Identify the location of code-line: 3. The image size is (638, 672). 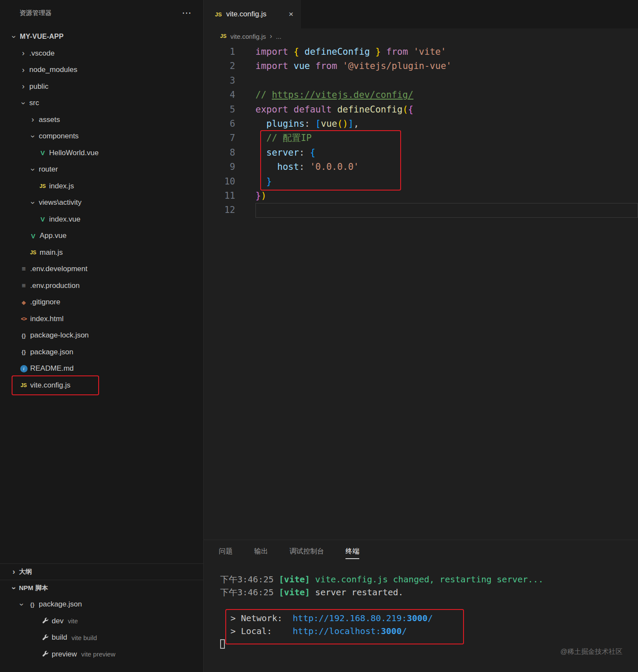
(421, 81).